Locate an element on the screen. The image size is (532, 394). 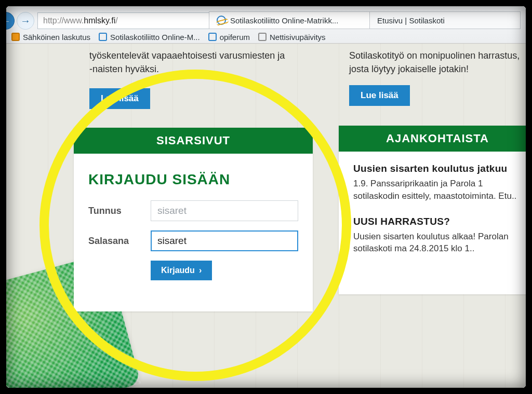
login-submit-button: Kirjaudu › is located at coordinates (181, 270).